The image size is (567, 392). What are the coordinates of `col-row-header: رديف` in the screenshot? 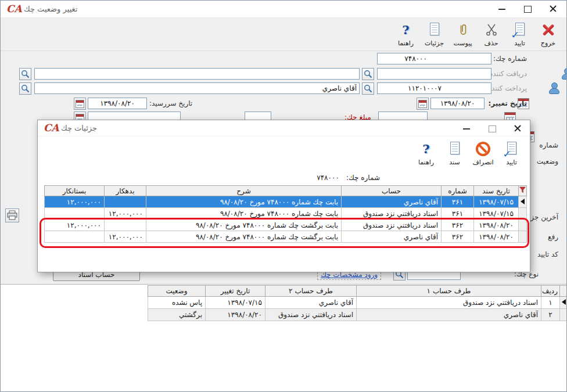 It's located at (551, 292).